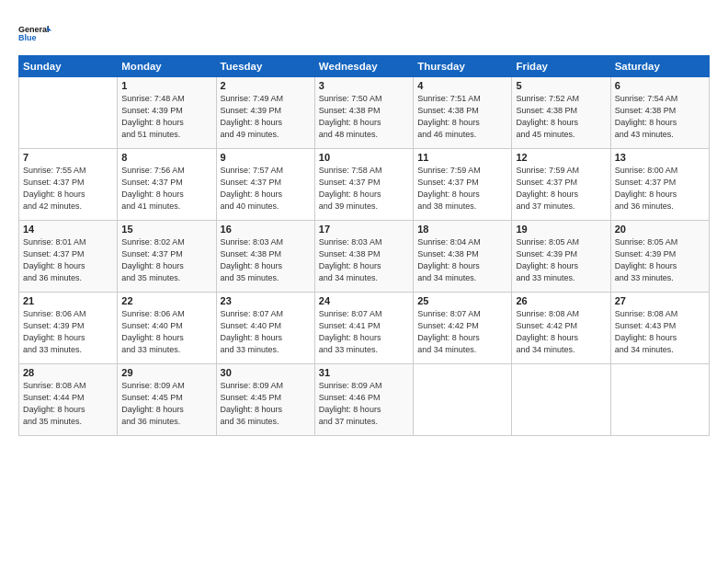  I want to click on day-info: Sunrise: 7:48 AMSunset: 4:39 PMDaylight:…, so click(166, 117).